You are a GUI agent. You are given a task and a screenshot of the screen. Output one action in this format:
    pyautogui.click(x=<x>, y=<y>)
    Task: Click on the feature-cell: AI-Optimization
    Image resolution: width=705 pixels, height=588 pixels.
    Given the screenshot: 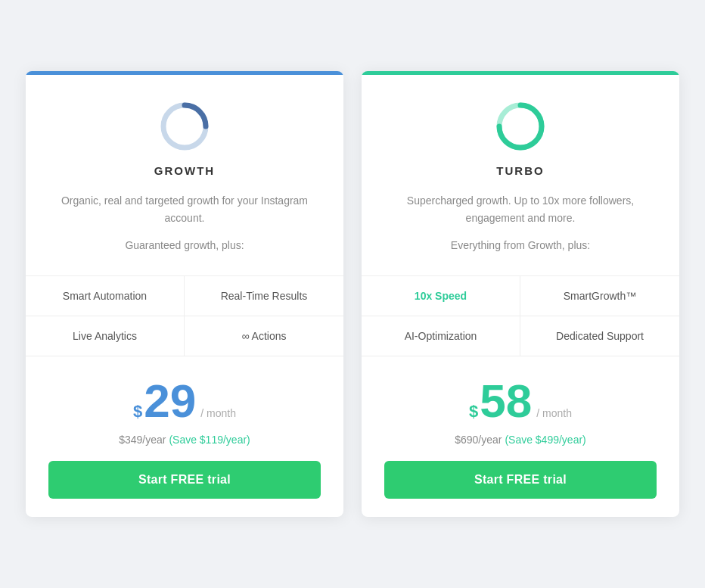 What is the action you would take?
    pyautogui.click(x=441, y=336)
    